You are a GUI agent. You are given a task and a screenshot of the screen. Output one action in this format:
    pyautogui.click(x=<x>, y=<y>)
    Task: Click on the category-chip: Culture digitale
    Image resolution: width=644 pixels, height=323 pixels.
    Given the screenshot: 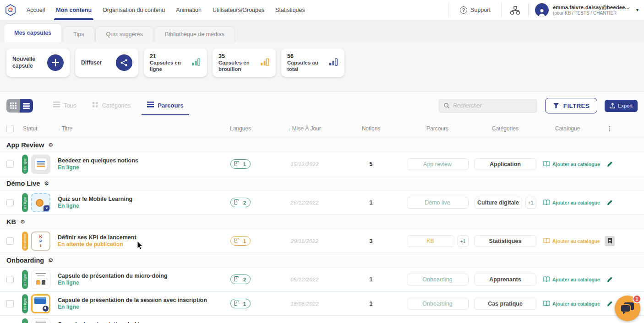 What is the action you would take?
    pyautogui.click(x=498, y=203)
    